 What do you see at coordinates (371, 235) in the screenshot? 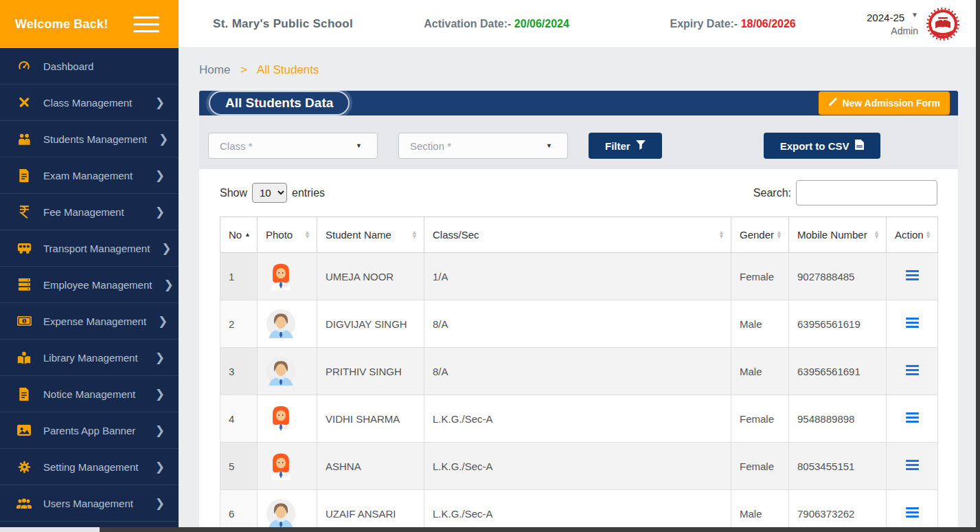
I see `column-header-student-name: Student Name▲▼` at bounding box center [371, 235].